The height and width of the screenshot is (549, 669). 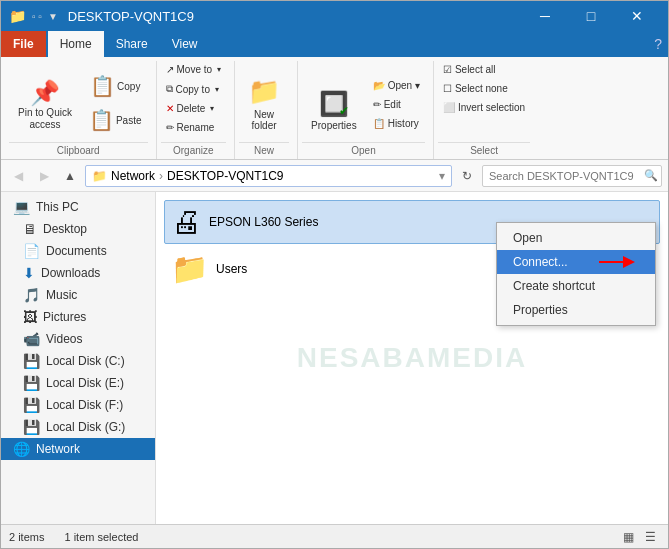 What do you see at coordinates (45, 106) in the screenshot?
I see `pin-to-quick-access-button: 📌 Pin to Quickaccess` at bounding box center [45, 106].